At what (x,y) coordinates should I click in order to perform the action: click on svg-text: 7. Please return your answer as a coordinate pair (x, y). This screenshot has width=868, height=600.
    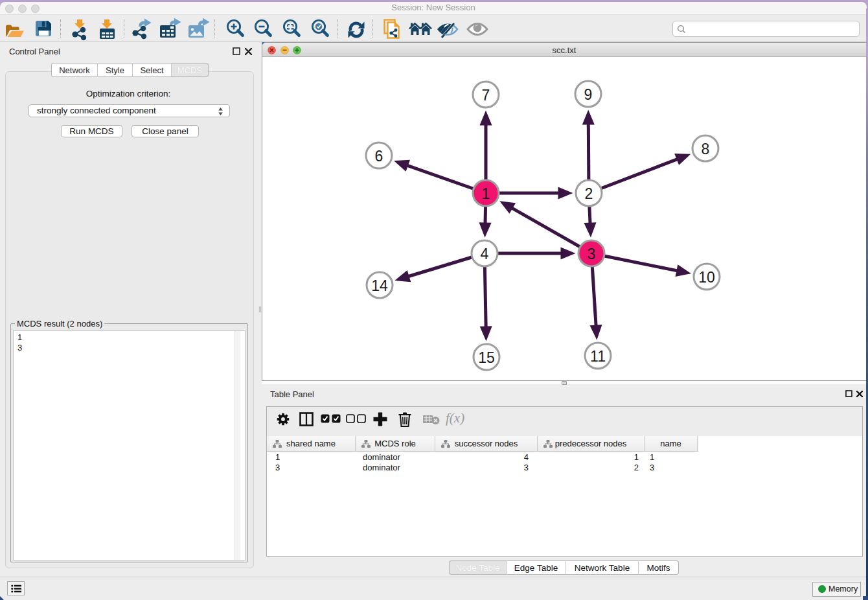
    Looking at the image, I should click on (486, 95).